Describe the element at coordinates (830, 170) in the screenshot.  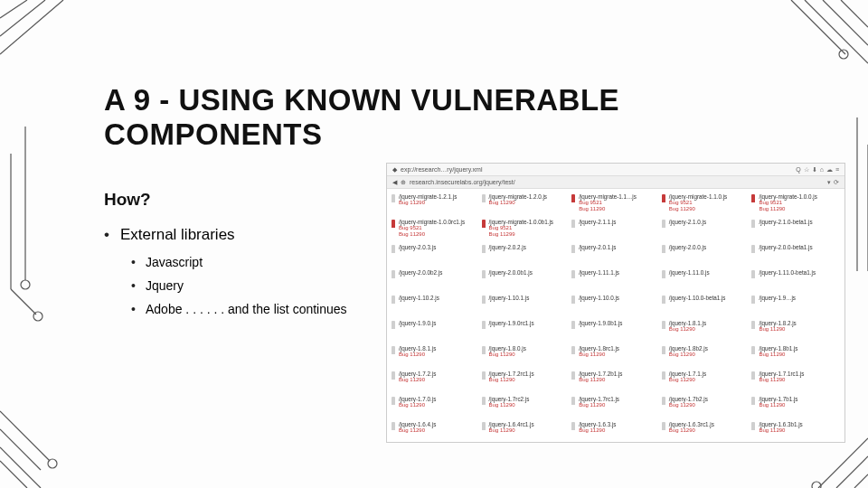
I see `cloud-icon: ☁` at that location.